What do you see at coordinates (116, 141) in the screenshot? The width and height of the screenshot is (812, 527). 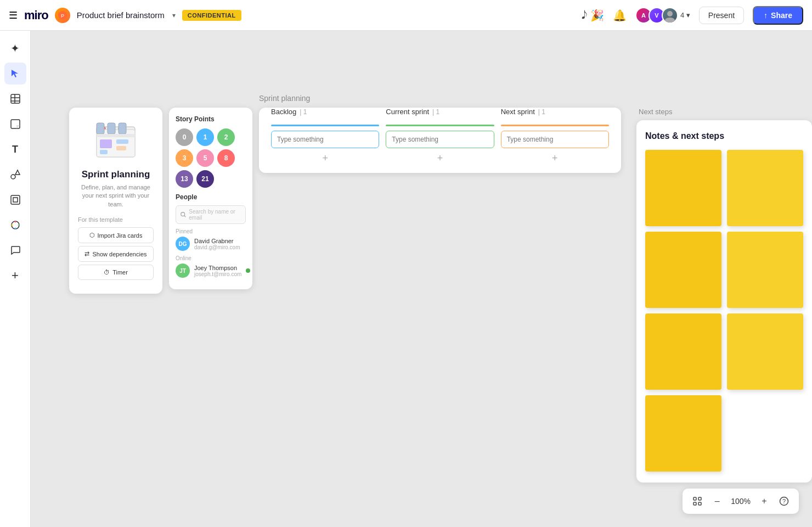 I see `sprint-illustration` at bounding box center [116, 141].